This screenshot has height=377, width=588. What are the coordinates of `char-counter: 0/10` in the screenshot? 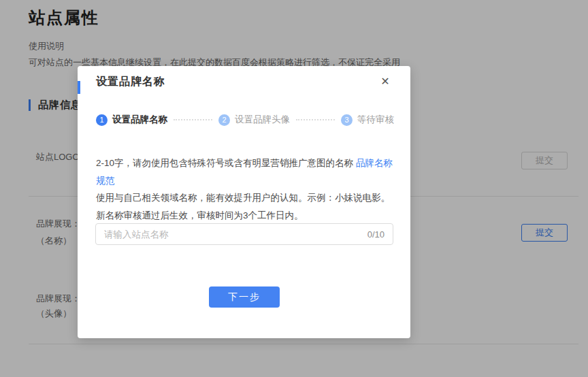 It's located at (380, 234).